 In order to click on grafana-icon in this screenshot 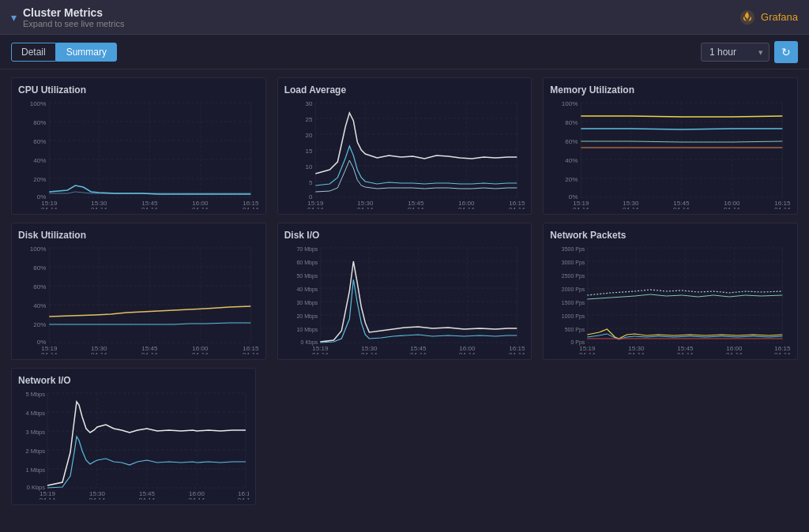, I will do `click(747, 17)`.